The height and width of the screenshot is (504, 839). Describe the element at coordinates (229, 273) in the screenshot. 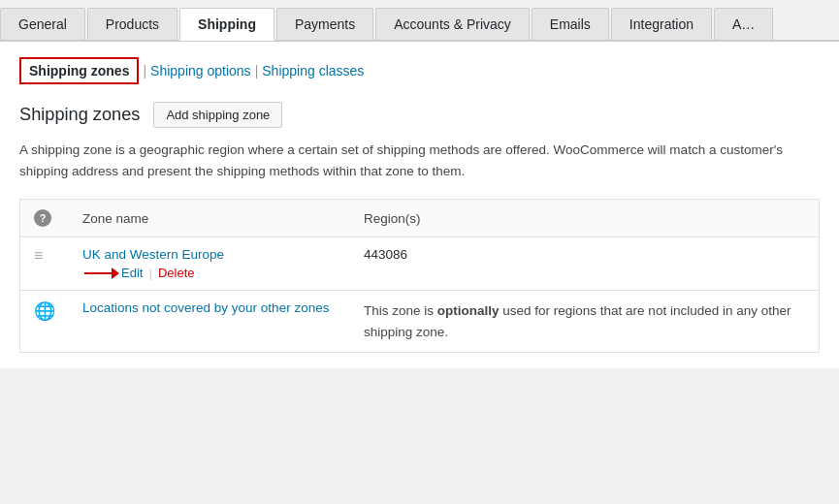

I see `row-actions: Edit | Delete` at that location.